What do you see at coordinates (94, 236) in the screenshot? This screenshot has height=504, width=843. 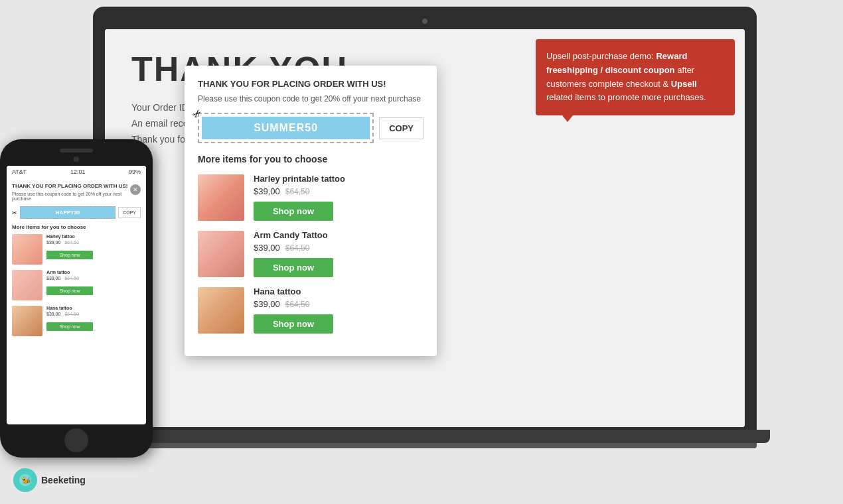 I see `phone-product-name-1: Harley tattoo` at bounding box center [94, 236].